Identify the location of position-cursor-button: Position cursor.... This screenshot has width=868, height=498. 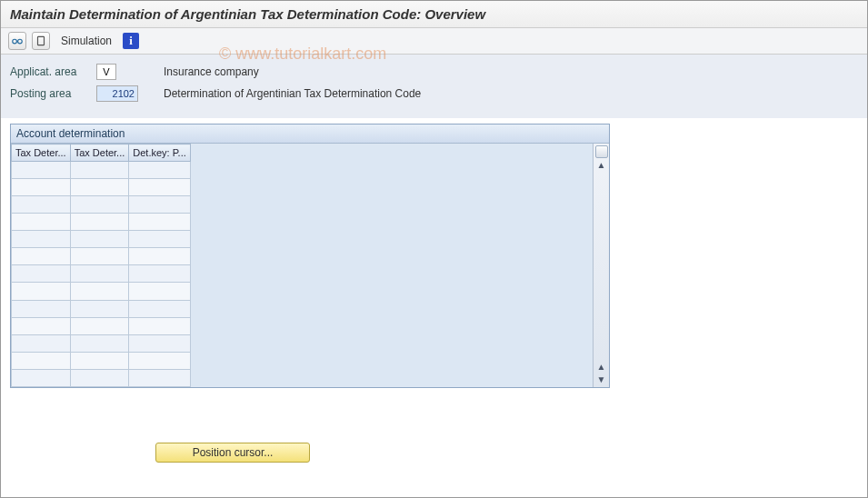
(233, 453).